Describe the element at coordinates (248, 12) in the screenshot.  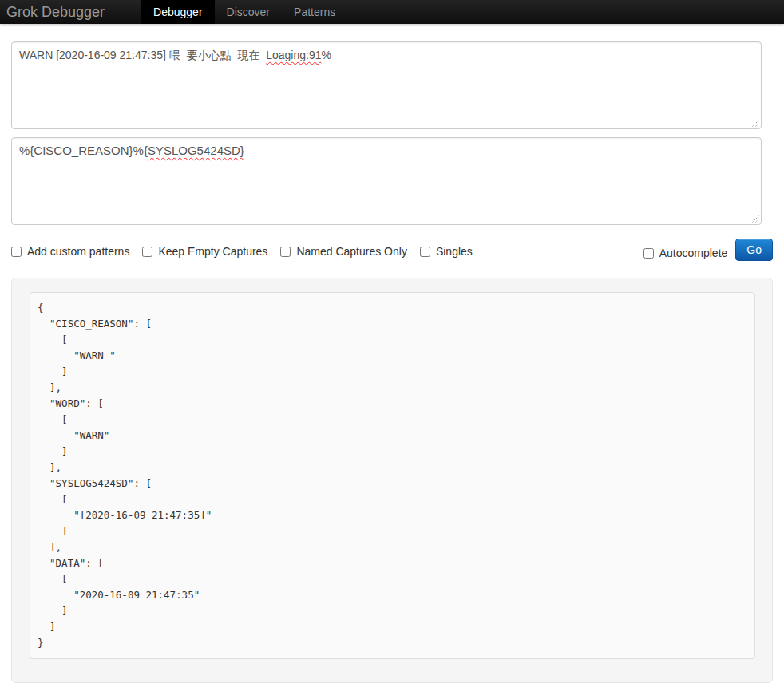
I see `tab-discover: Discover` at that location.